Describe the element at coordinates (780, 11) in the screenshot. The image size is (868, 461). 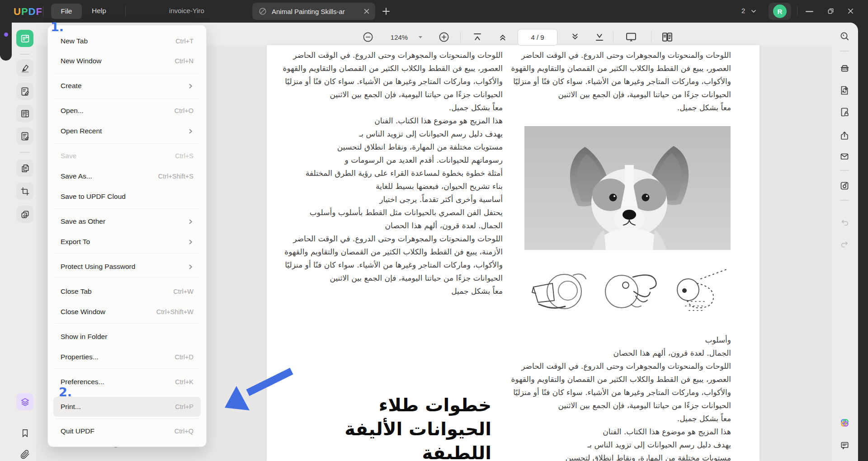
I see `avatar: R` at that location.